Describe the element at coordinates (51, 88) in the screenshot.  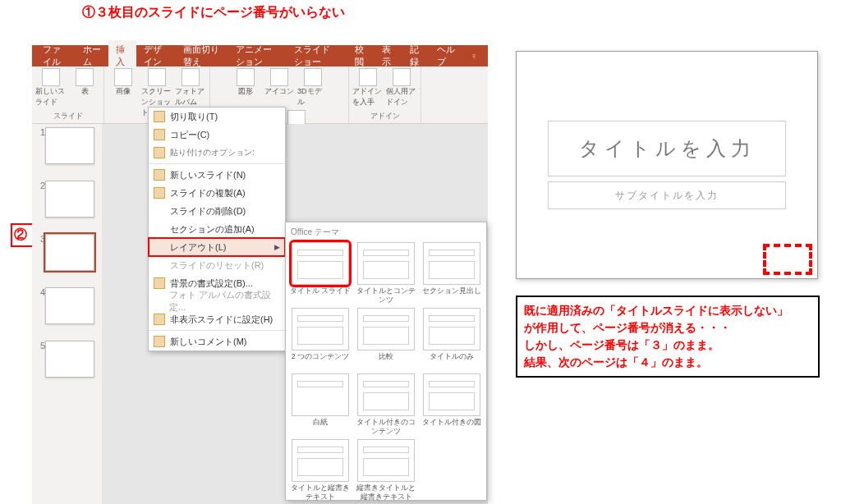
I see `ribbon-item-新しいスライド: 新しいスライド` at that location.